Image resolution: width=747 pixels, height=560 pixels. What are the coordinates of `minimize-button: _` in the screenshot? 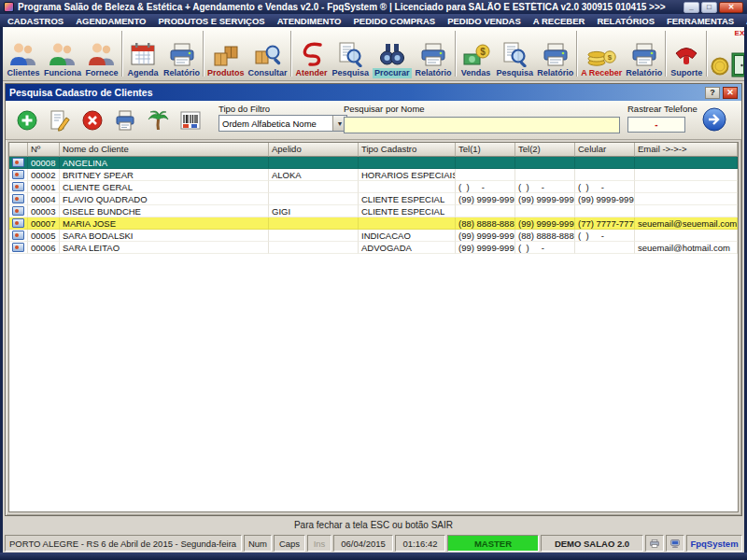 It's located at (691, 7).